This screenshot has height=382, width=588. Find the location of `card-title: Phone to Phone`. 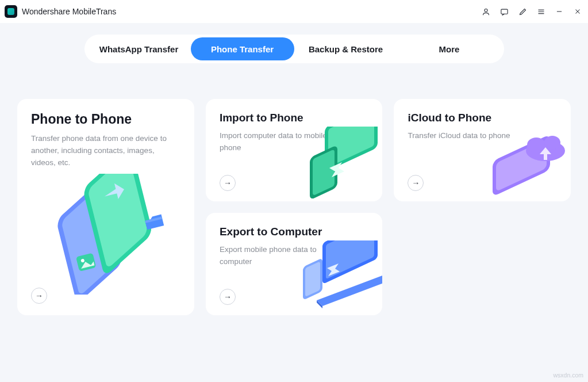

card-title: Phone to Phone is located at coordinates (106, 120).